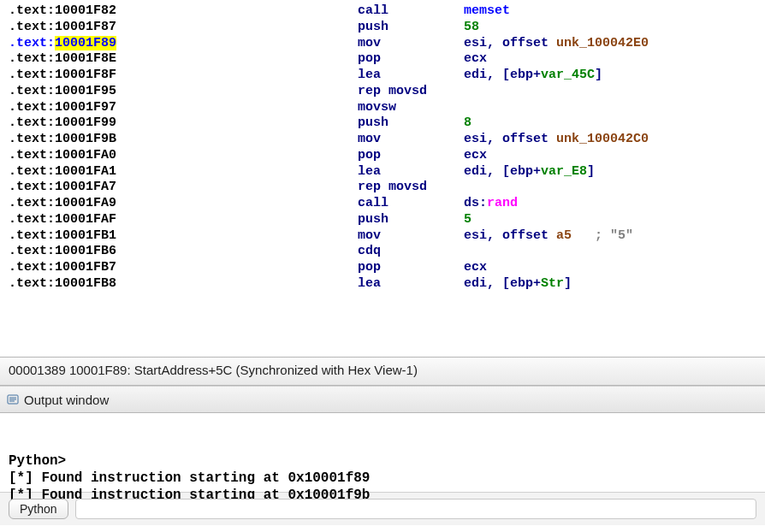  What do you see at coordinates (62, 75) in the screenshot?
I see `address-label: .text:10001F8F` at bounding box center [62, 75].